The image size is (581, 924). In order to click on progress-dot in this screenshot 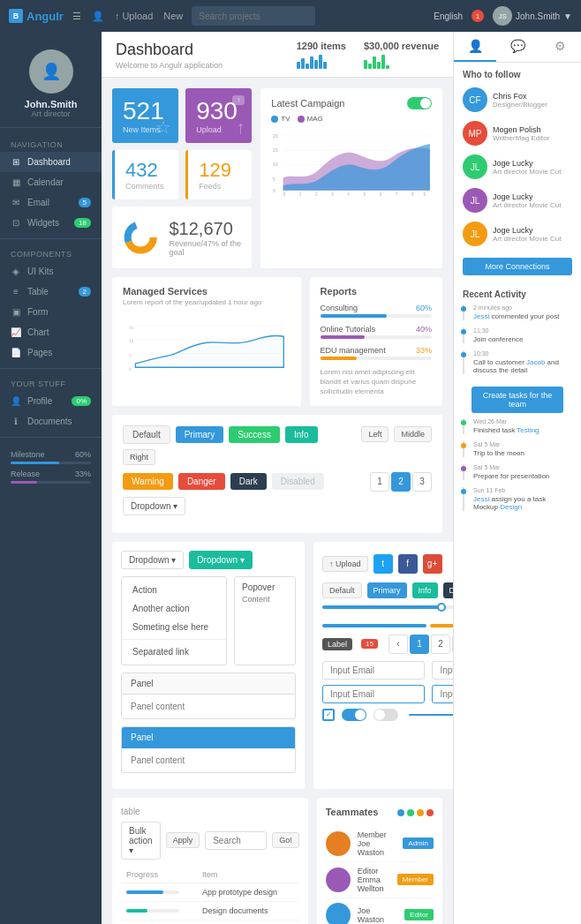, I will do `click(441, 607)`.